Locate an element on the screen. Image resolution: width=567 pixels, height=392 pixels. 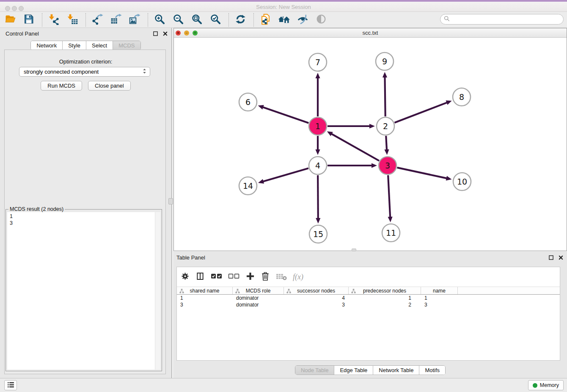
zoom-fit-button is located at coordinates (197, 20).